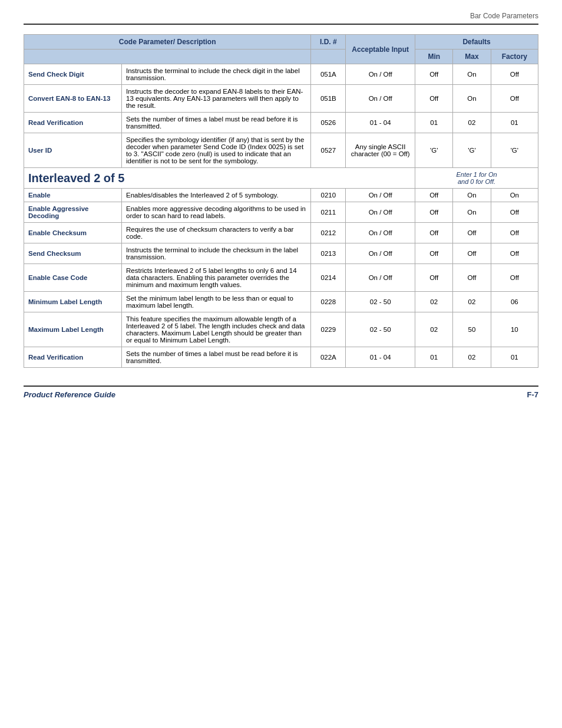  Describe the element at coordinates (514, 57) in the screenshot. I see `col-header-factory: Factory` at that location.